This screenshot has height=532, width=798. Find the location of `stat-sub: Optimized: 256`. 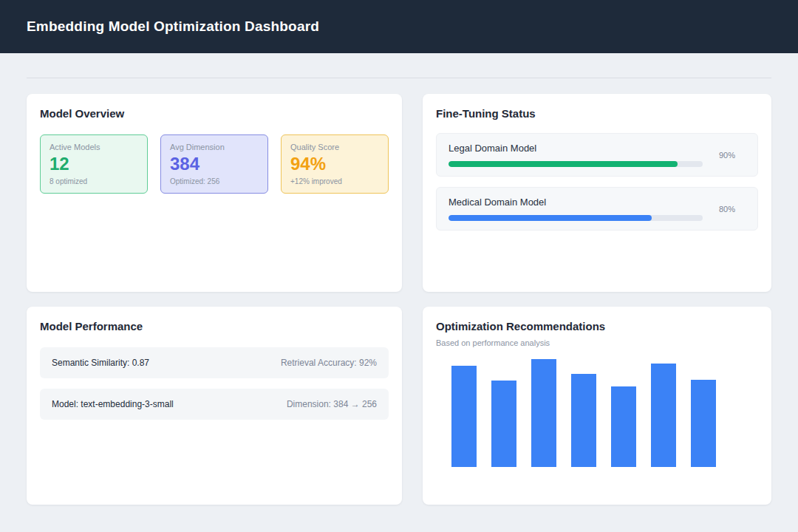

stat-sub: Optimized: 256 is located at coordinates (214, 182).